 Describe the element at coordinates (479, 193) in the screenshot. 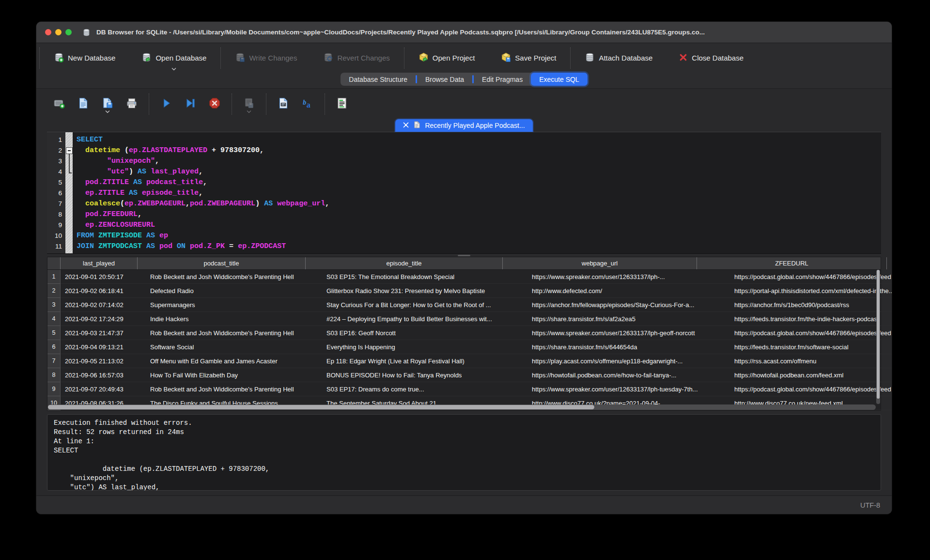

I see `code-line: ep.ZTITLE AS episode_title,` at that location.